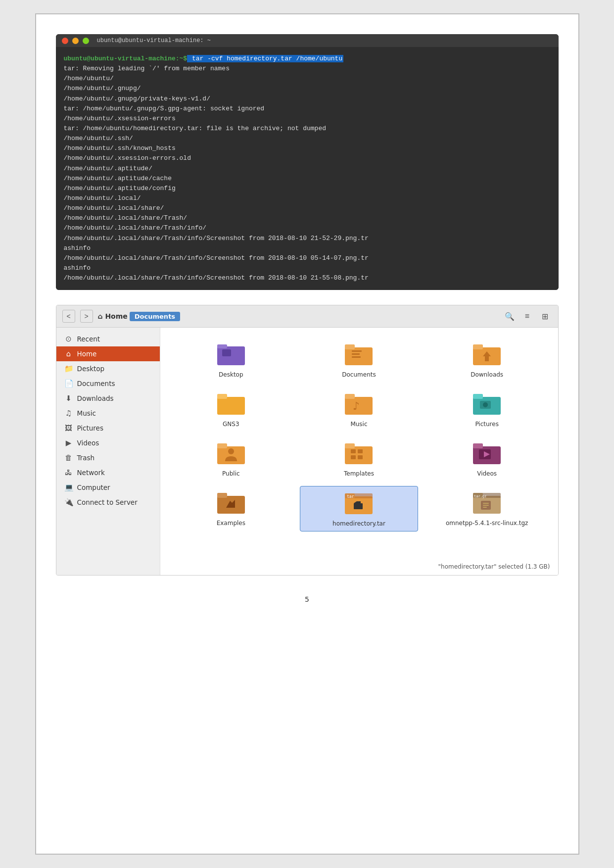 This screenshot has height=868, width=614. What do you see at coordinates (307, 599) in the screenshot?
I see `page-num-text: 5` at bounding box center [307, 599].